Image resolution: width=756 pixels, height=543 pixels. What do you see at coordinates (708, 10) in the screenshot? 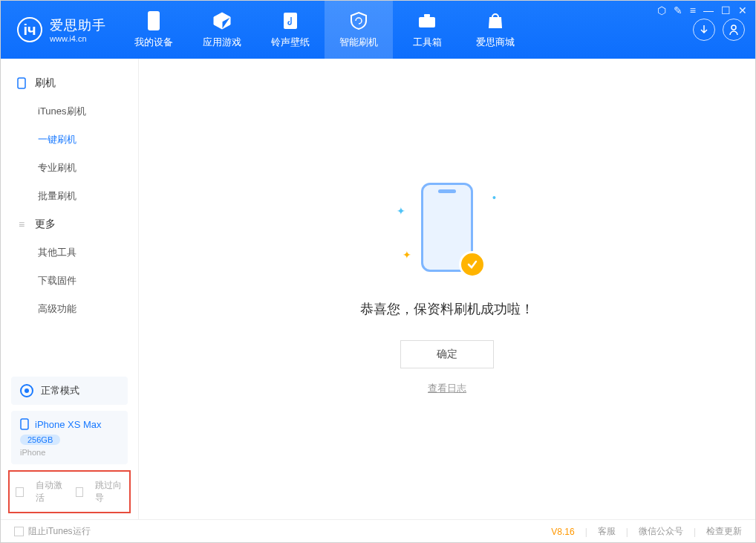
I see `minimize-icon: —` at bounding box center [708, 10].